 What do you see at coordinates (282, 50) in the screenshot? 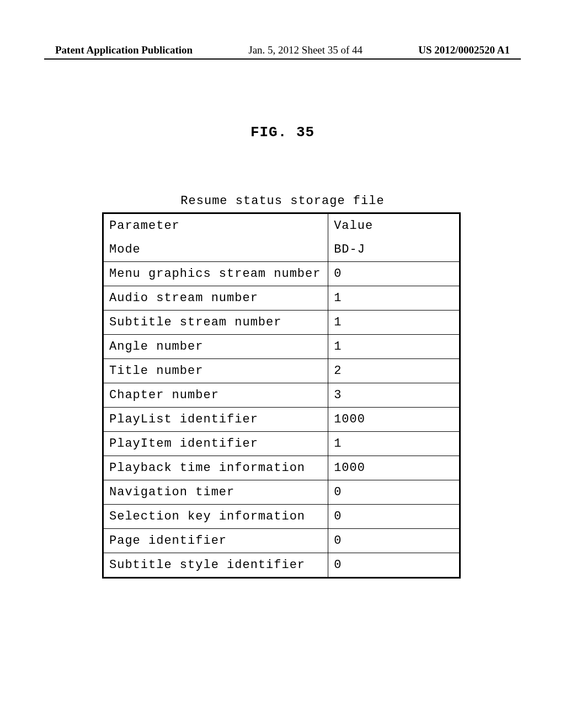
I see `page-header: Patent Application Publication Jan. 5, 2…` at bounding box center [282, 50].